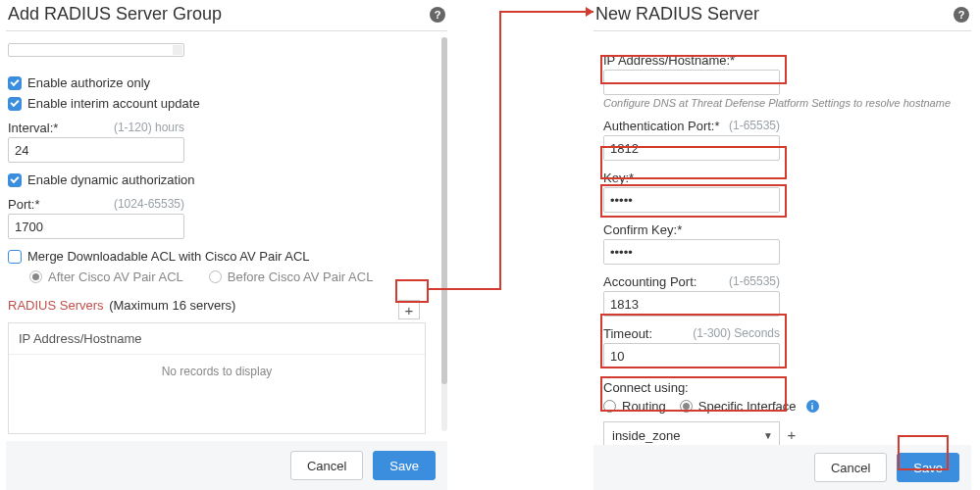 This screenshot has width=980, height=490. I want to click on port-hint: (1024-65535), so click(149, 204).